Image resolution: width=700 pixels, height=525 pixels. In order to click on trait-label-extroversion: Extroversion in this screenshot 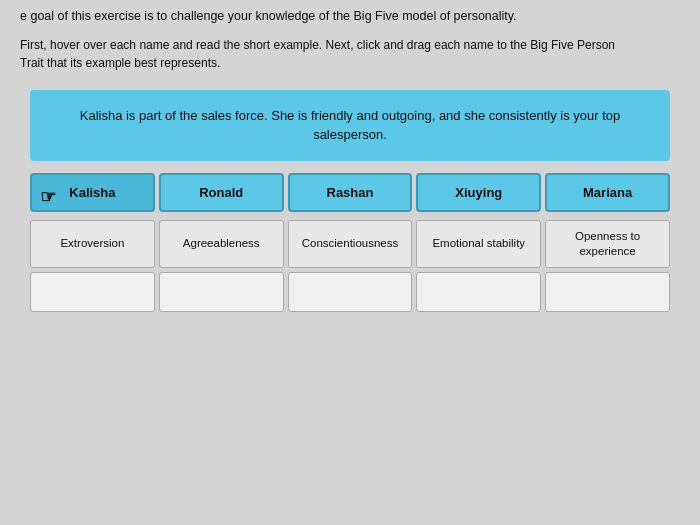, I will do `click(92, 244)`.